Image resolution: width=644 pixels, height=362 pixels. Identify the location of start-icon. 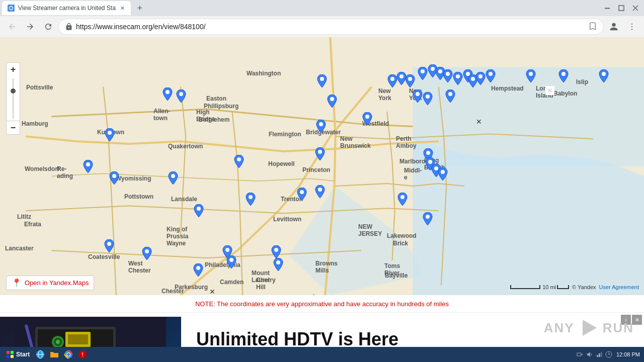
(10, 354).